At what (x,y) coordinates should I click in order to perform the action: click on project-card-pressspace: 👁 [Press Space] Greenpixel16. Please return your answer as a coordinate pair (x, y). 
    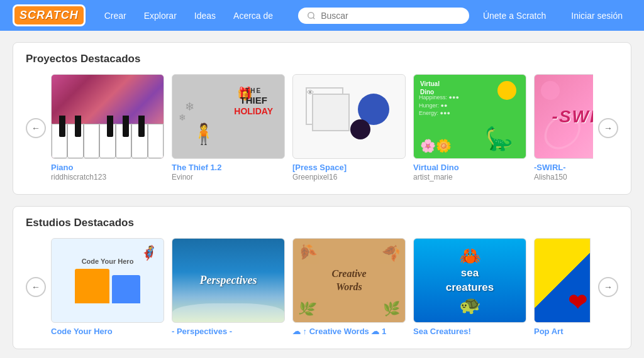
    Looking at the image, I should click on (349, 128).